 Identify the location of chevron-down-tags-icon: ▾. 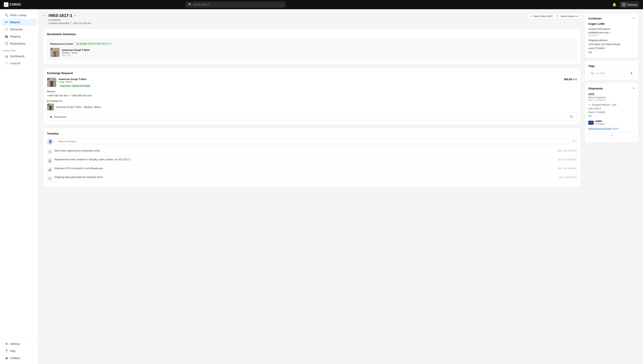
(632, 73).